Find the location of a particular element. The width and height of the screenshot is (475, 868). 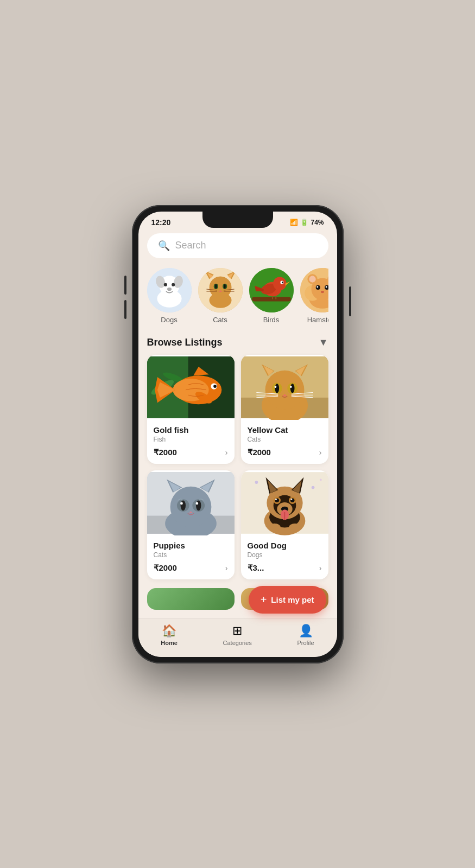

listing-category-yellowcat: Cats is located at coordinates (284, 439).